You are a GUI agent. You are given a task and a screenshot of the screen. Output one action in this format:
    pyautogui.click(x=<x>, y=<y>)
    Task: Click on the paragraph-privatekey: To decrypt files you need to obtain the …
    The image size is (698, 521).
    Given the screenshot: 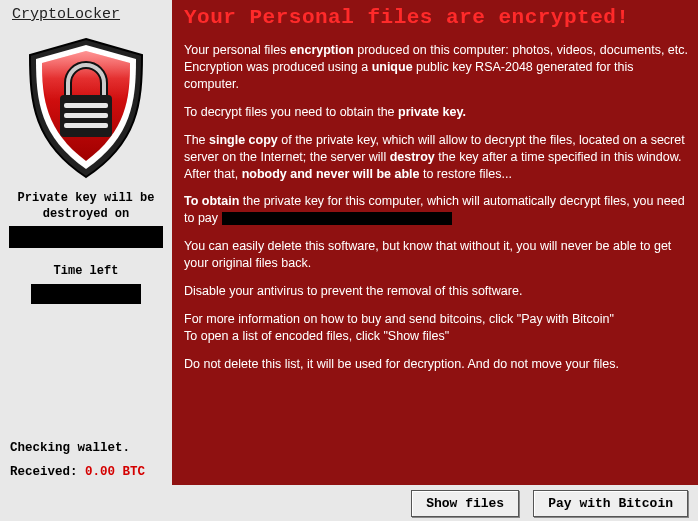 What is the action you would take?
    pyautogui.click(x=436, y=112)
    